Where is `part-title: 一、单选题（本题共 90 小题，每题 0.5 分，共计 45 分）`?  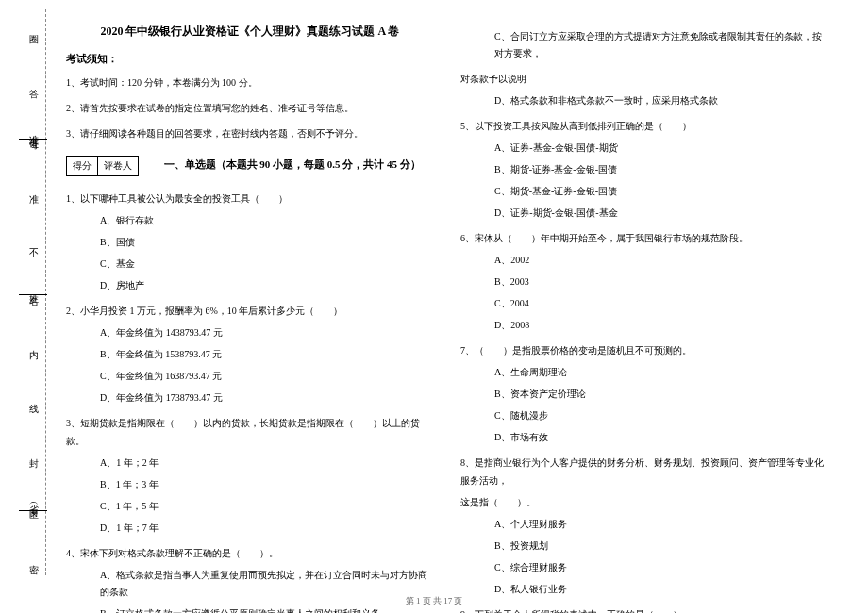 part-title: 一、单选题（本题共 90 小题，每题 0.5 分，共计 45 分） is located at coordinates (292, 164).